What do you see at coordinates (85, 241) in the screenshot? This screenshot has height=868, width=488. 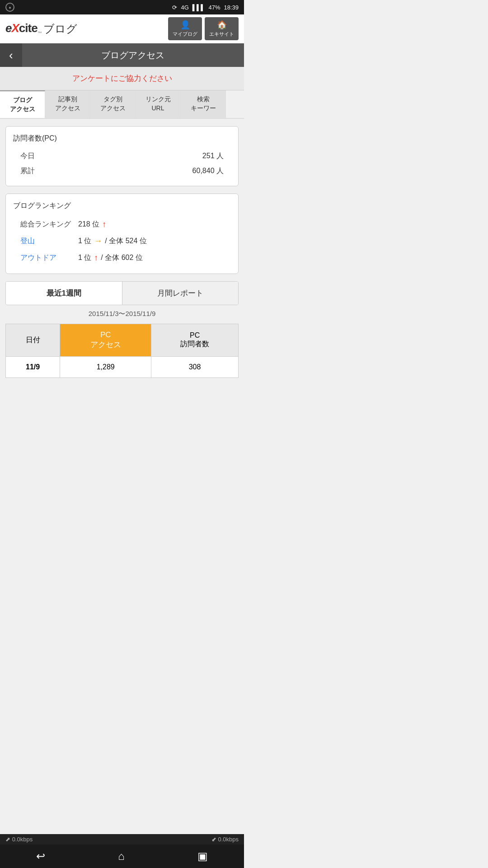 I see `category1-rank: 1 位` at bounding box center [85, 241].